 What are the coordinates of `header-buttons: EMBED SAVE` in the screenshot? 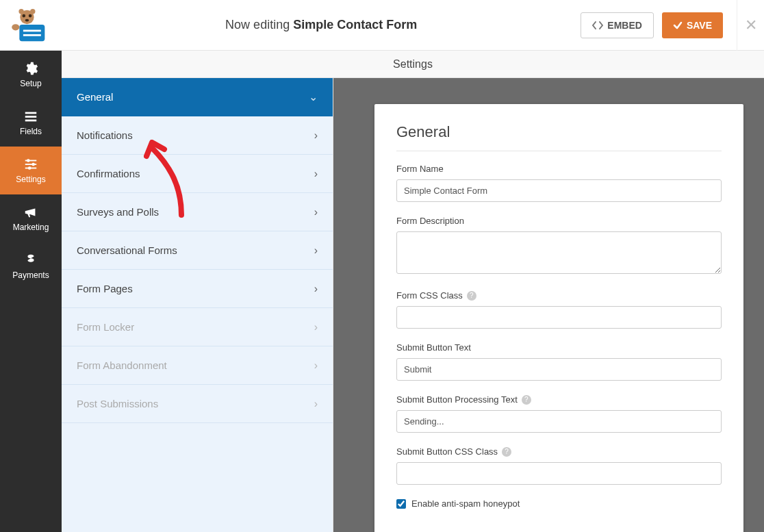 It's located at (659, 25).